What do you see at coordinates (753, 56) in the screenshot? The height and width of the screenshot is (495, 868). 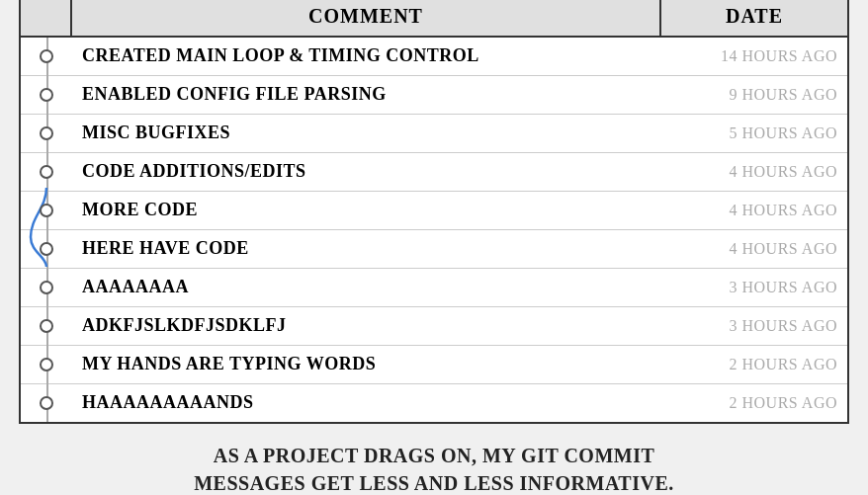 I see `date-cell: 14 HOURS AGO` at bounding box center [753, 56].